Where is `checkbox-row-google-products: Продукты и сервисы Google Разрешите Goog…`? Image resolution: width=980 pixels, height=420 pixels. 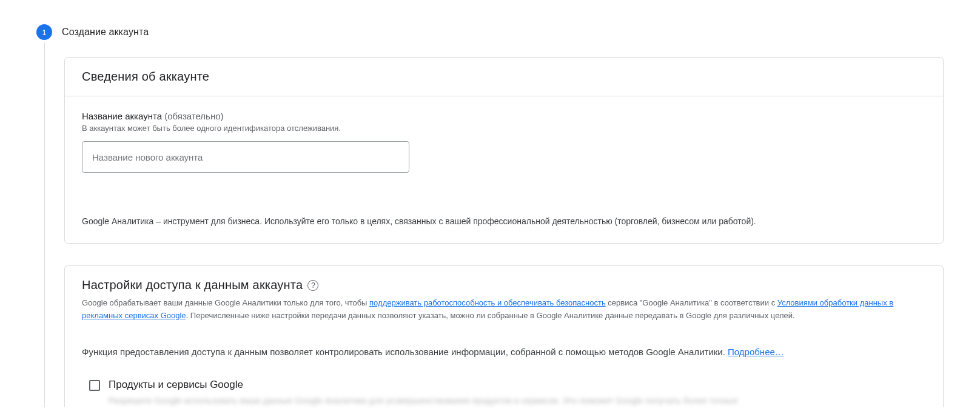
checkbox-row-google-products: Продукты и сервисы Google Разрешите Goog… is located at coordinates (508, 393).